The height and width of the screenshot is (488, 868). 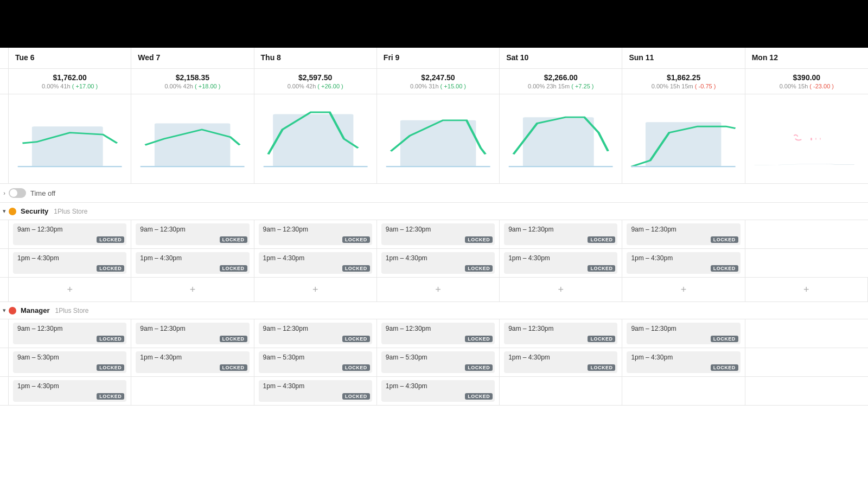 What do you see at coordinates (438, 263) in the screenshot?
I see `security-shift-fri-r2: 1pm – 4:30pm LOCKED` at bounding box center [438, 263].